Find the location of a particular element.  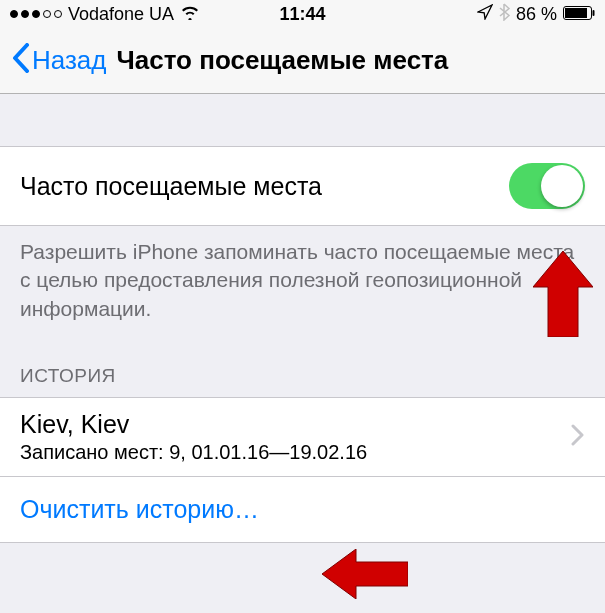

chevron-left-icon is located at coordinates (21, 61).